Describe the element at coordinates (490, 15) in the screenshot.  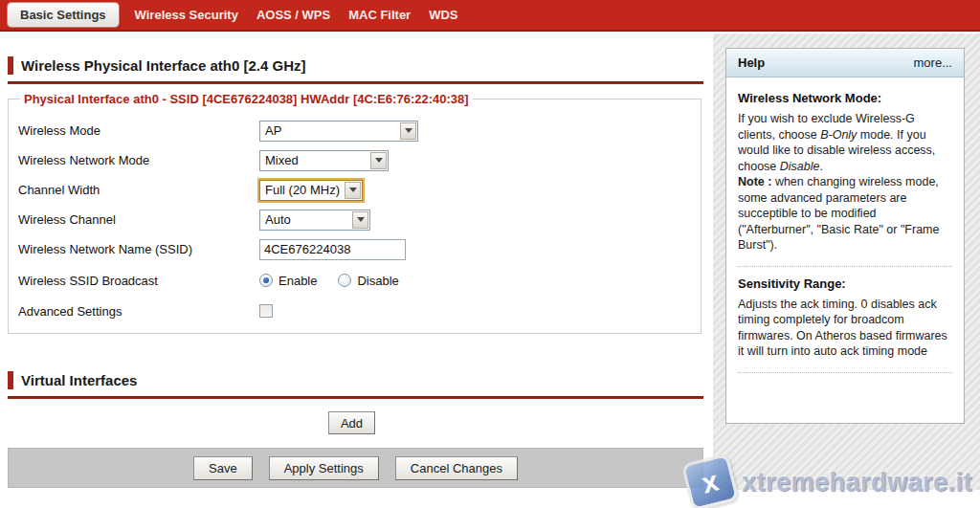
I see `top-nav-bar: Basic Settings Wireless Security AOSS / …` at that location.